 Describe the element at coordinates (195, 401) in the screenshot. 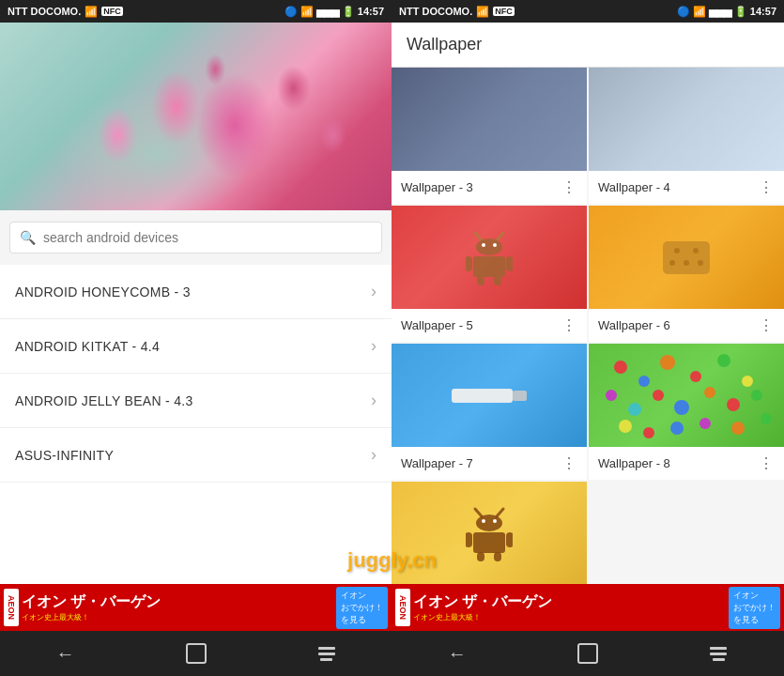

I see `menu-item-jellybean: ANDROID JELLY BEAN - 4.3 ›` at that location.